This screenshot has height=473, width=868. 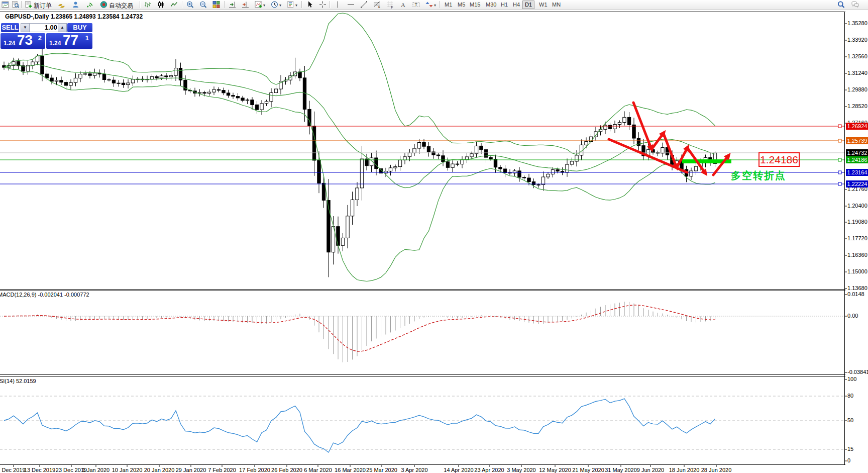 What do you see at coordinates (758, 176) in the screenshot?
I see `turning-point-annotation: 多空转折点` at bounding box center [758, 176].